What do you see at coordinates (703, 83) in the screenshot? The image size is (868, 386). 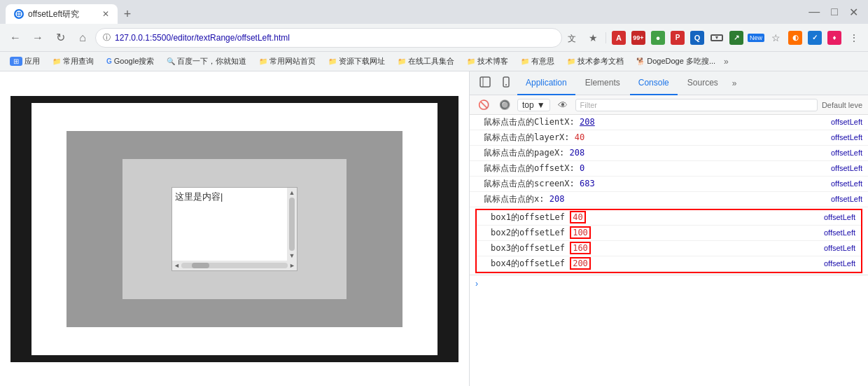 I see `tab-sources: Sources` at bounding box center [703, 83].